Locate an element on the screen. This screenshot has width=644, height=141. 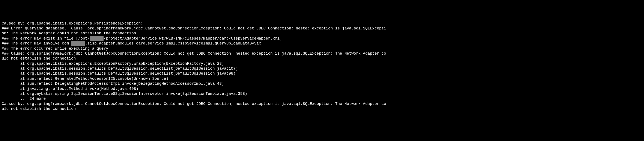
log-line: at org.apache.ibatis.exceptions.Exceptio… is located at coordinates (322, 64).